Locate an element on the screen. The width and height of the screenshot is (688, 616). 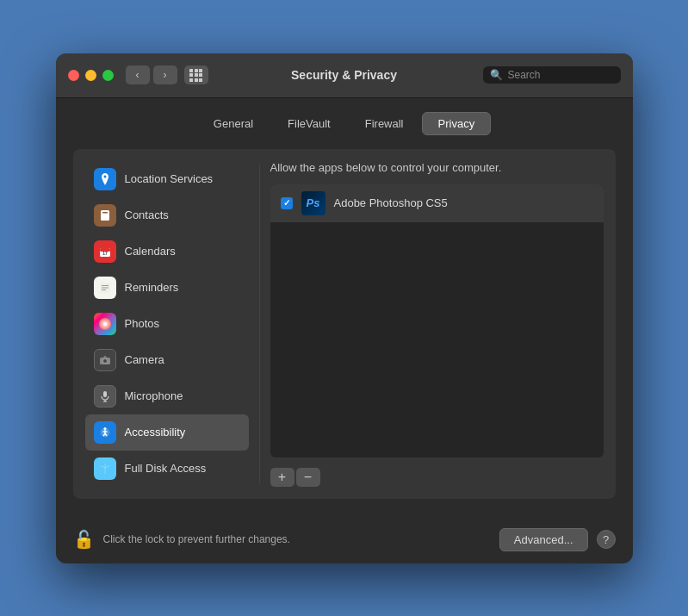
help-button: ? is located at coordinates (606, 539).